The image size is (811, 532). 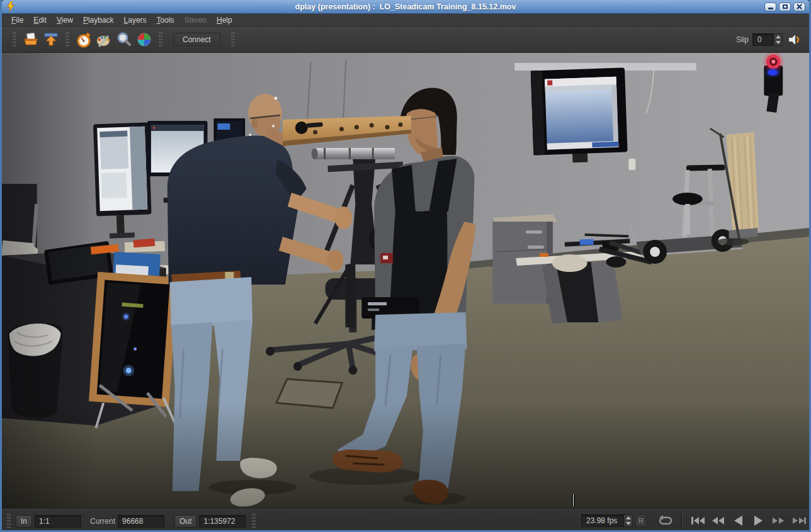 What do you see at coordinates (579, 116) in the screenshot?
I see `wall-tv` at bounding box center [579, 116].